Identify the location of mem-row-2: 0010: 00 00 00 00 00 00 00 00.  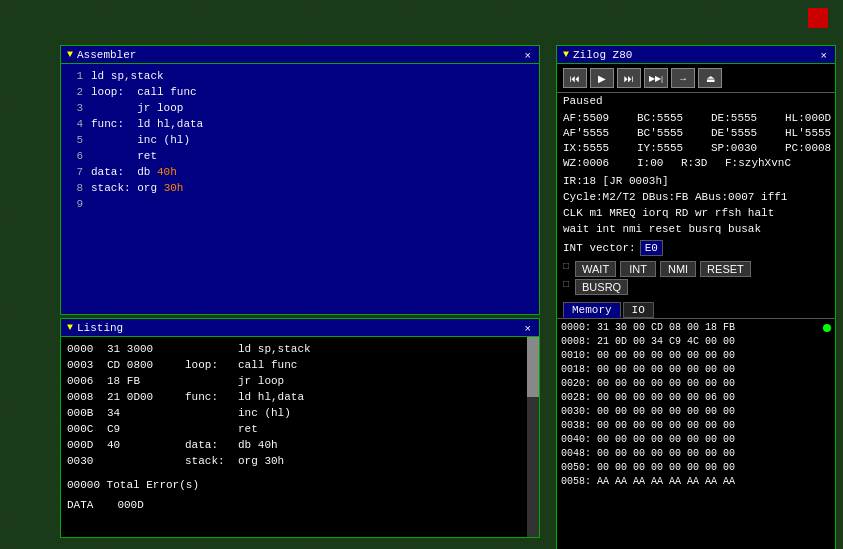
(696, 356).